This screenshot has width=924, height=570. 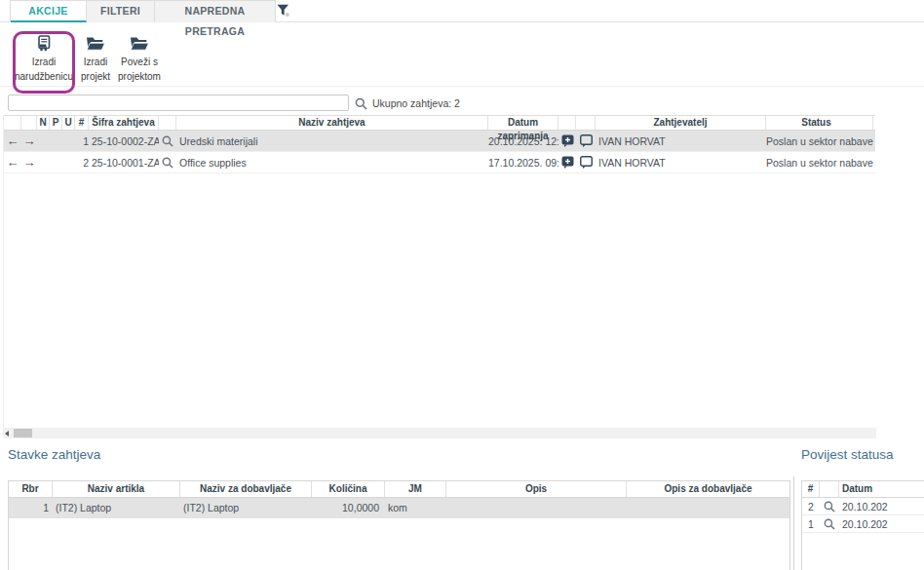 What do you see at coordinates (820, 140) in the screenshot?
I see `cell-status: Poslan u sektor nabave (20.10.` at bounding box center [820, 140].